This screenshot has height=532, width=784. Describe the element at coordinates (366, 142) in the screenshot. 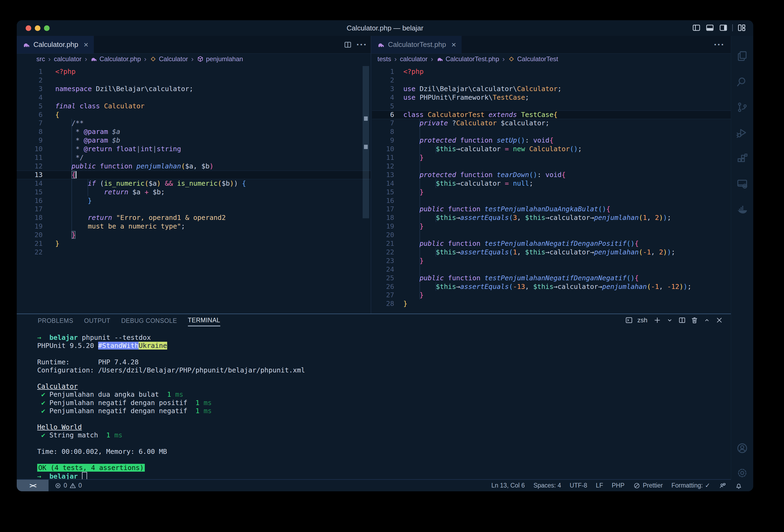

I see `scrollbar` at that location.